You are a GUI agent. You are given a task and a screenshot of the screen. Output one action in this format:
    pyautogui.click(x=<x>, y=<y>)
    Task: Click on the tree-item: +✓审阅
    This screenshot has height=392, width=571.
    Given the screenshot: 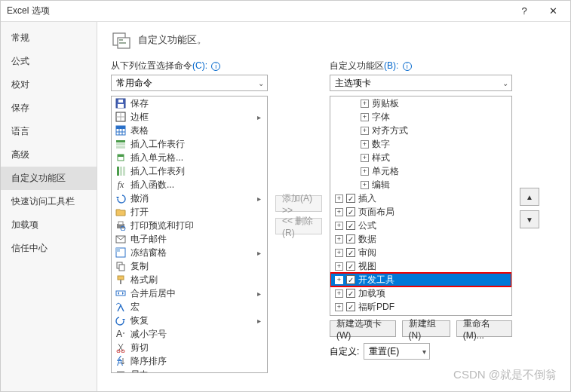 What is the action you would take?
    pyautogui.click(x=421, y=253)
    